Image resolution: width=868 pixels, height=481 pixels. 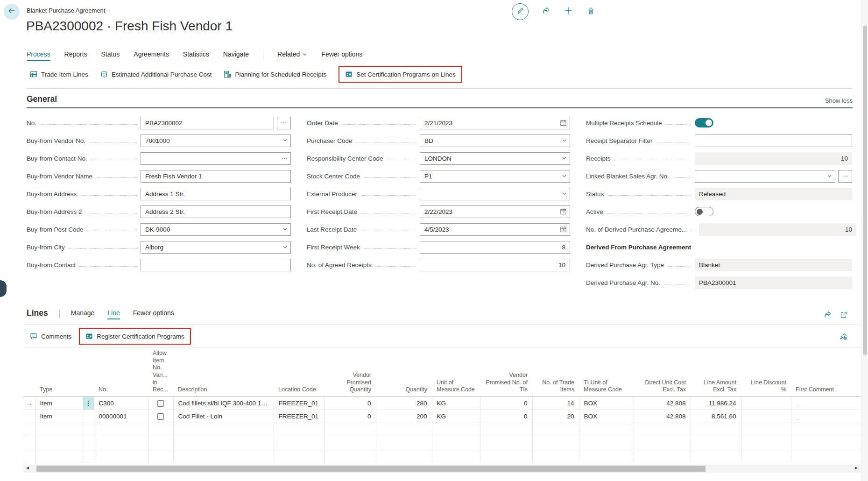 What do you see at coordinates (495, 123) in the screenshot?
I see `field-order-date-input: 2/21/2023` at bounding box center [495, 123].